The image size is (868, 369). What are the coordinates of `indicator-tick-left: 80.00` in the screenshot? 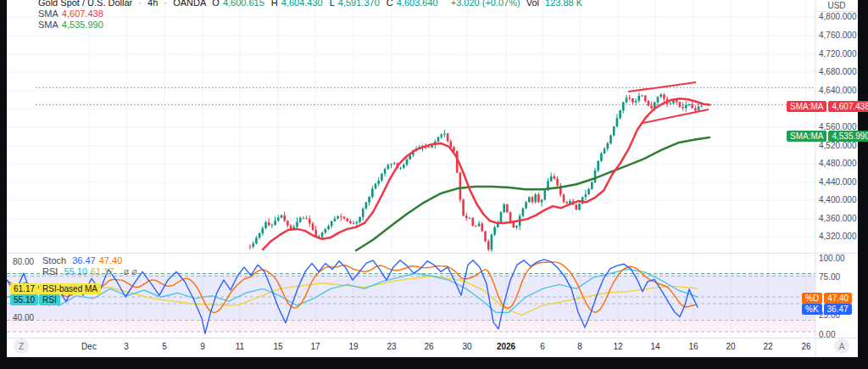 It's located at (24, 262).